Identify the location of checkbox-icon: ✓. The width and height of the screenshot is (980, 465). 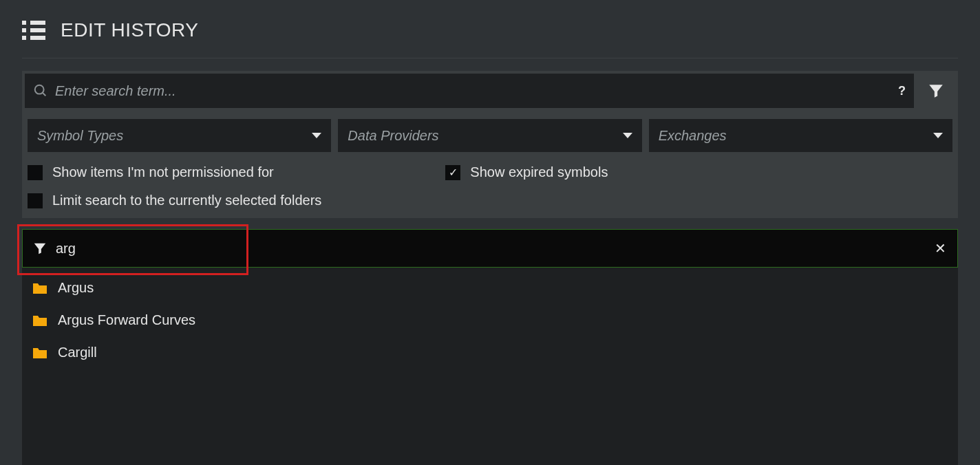
(453, 173).